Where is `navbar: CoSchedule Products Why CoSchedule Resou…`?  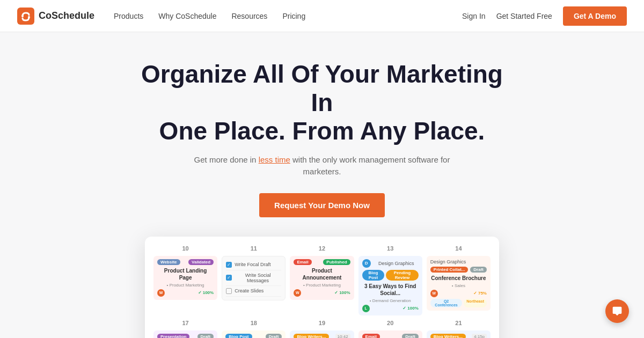
navbar: CoSchedule Products Why CoSchedule Resou… is located at coordinates (322, 16).